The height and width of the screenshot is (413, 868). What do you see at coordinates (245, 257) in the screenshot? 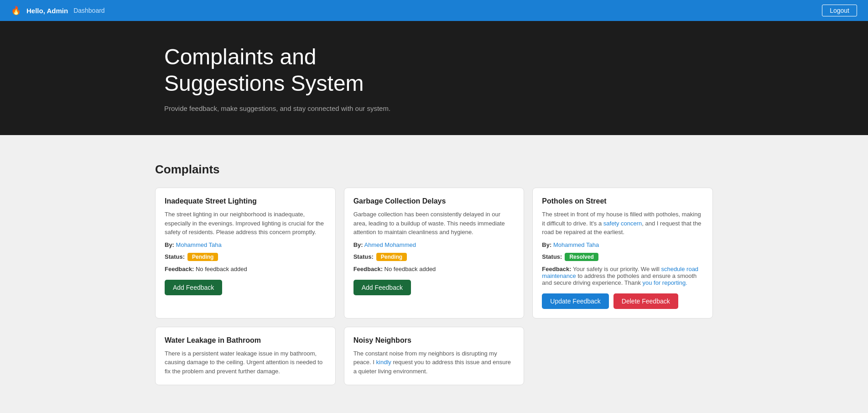
I see `card-status-row-1: Status: Pending` at bounding box center [245, 257].